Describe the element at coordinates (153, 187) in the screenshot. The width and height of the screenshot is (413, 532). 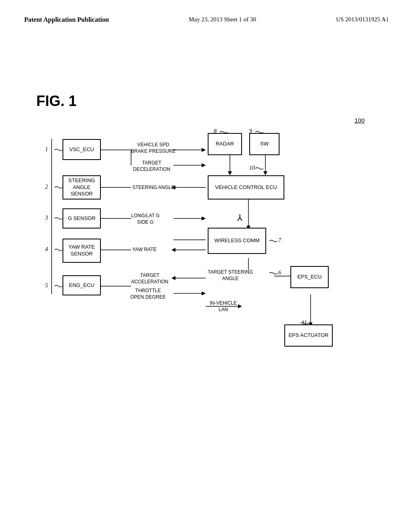
I see `steering-angle-label: STEERING ANGLE` at that location.